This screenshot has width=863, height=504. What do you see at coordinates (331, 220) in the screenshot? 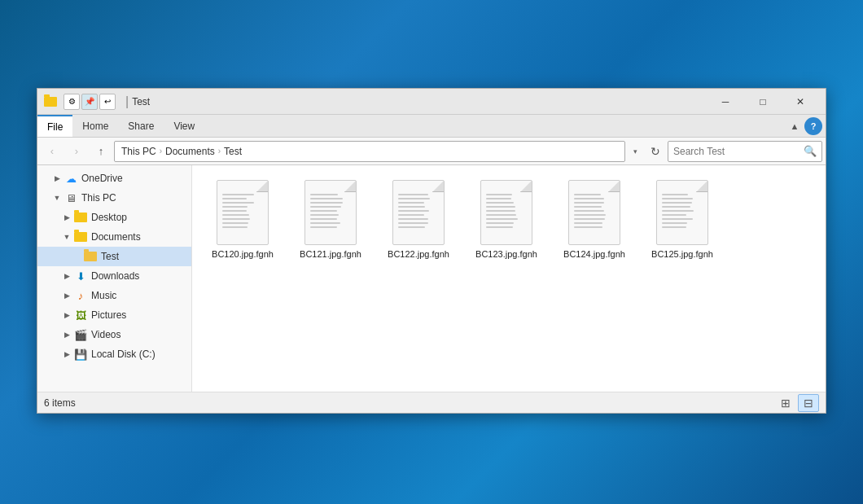
I see `list-item: BC121.jpg.fgnh` at bounding box center [331, 220].